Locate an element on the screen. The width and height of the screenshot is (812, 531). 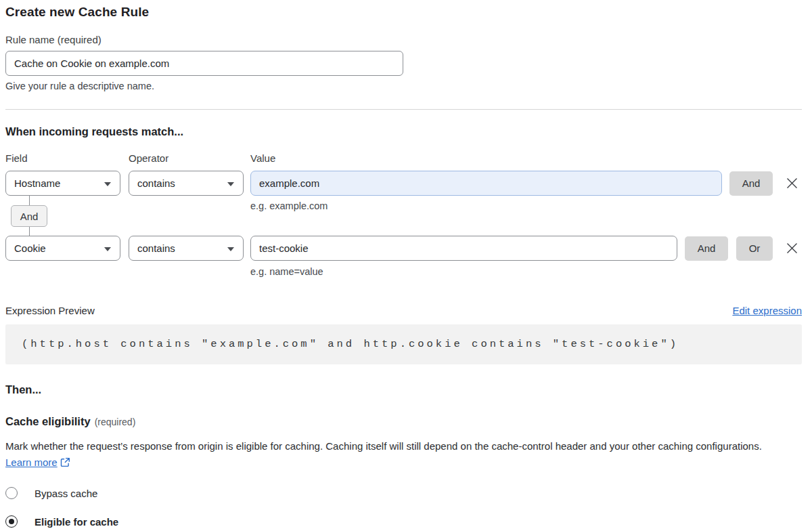
match-section-heading: When incoming requests match... is located at coordinates (403, 131).